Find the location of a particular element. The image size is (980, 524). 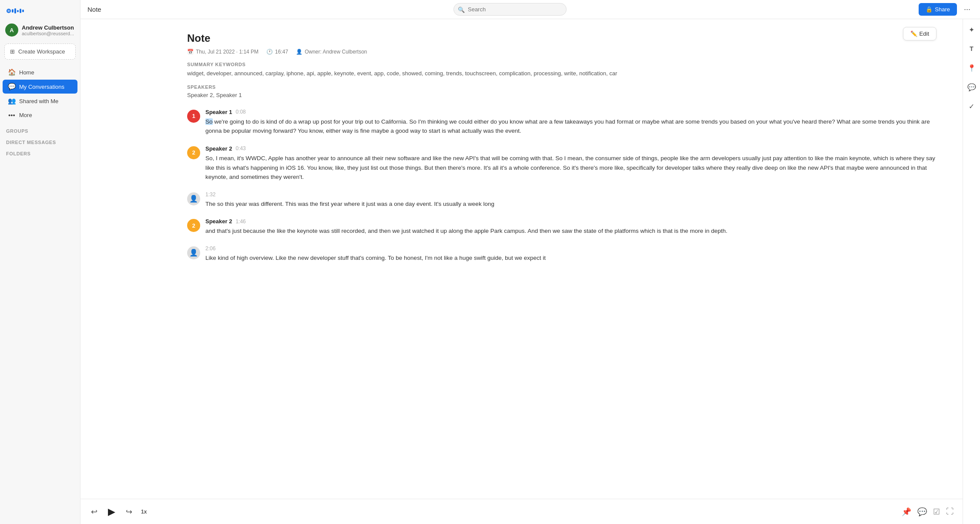

timestamp-3: 1:32 is located at coordinates (211, 195).